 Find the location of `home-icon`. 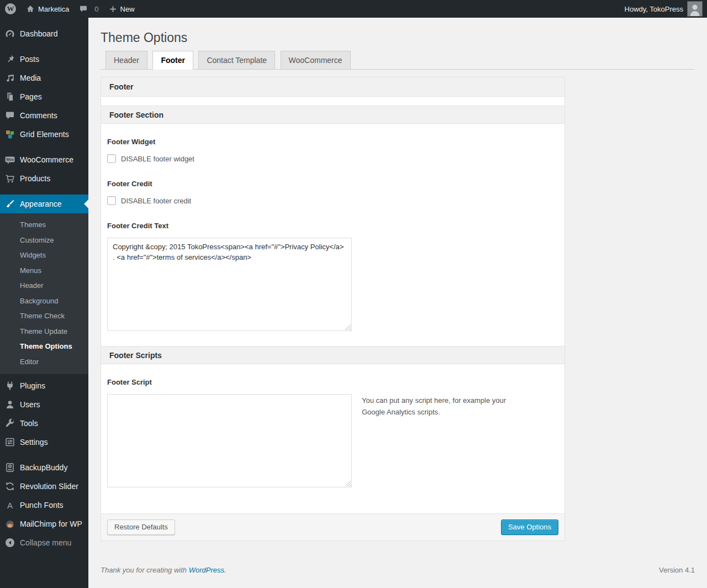

home-icon is located at coordinates (30, 9).